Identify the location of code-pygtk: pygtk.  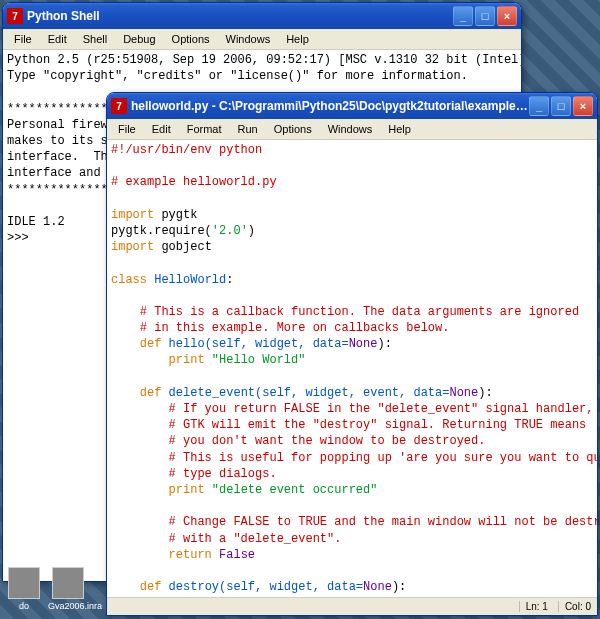
(176, 215).